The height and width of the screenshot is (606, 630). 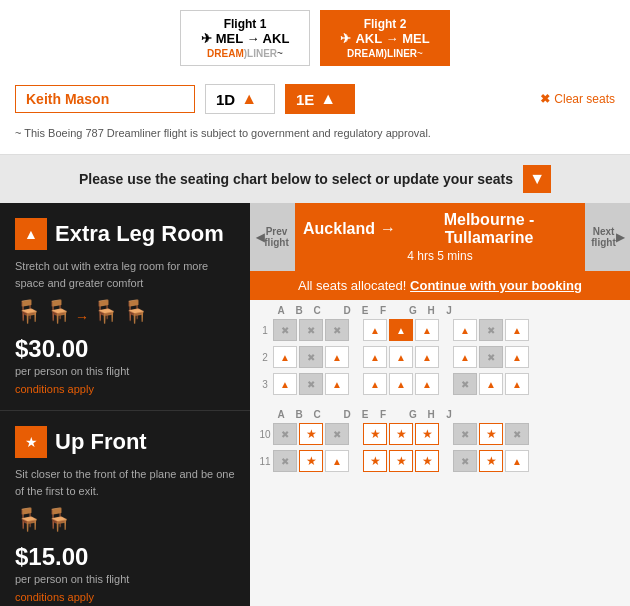 I want to click on seat-10J: ✖, so click(x=517, y=434).